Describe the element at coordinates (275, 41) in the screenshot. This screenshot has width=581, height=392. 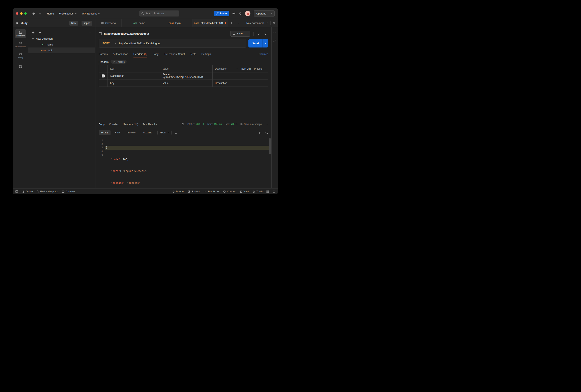
I see `expand-panel-icon` at that location.